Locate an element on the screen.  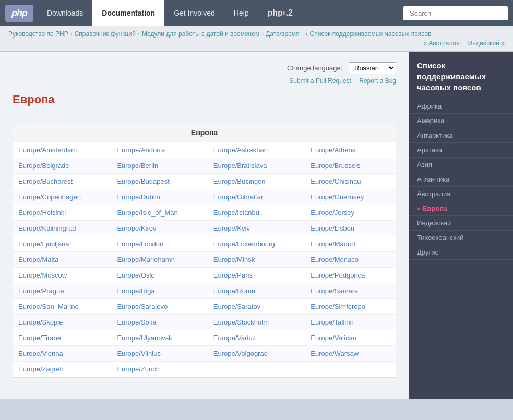
breadcrumb-link-1: Руководство по PHP is located at coordinates (39, 34).